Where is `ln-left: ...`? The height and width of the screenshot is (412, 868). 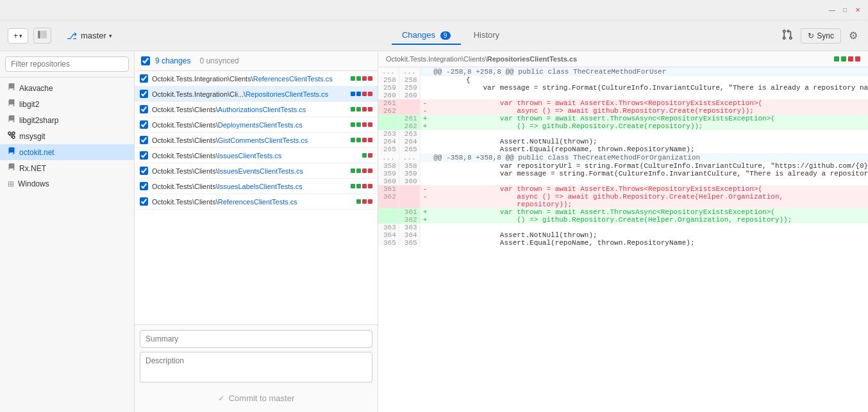
ln-left: ... is located at coordinates (388, 72).